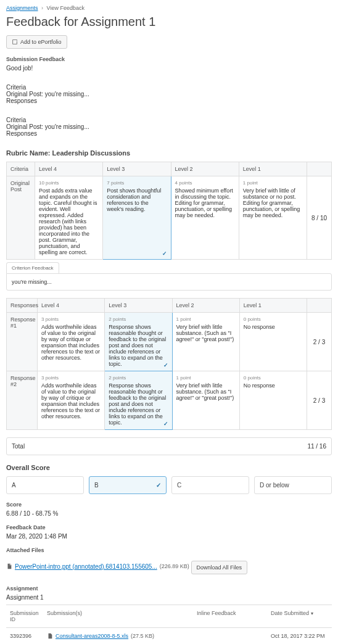 The width and height of the screenshot is (338, 644). Describe the element at coordinates (137, 218) in the screenshot. I see `rubric-cell: 7 pointsPost shows thoughtful considerat…` at that location.